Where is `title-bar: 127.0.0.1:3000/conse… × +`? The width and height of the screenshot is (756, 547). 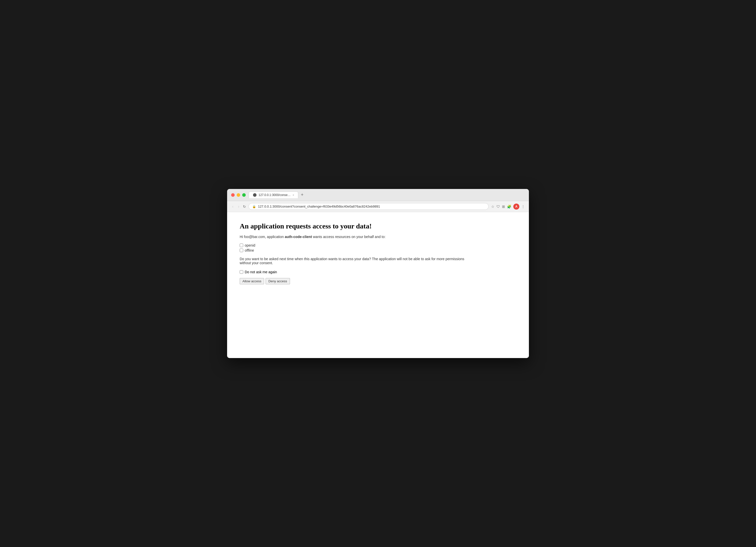 title-bar: 127.0.0.1:3000/conse… × + is located at coordinates (378, 195).